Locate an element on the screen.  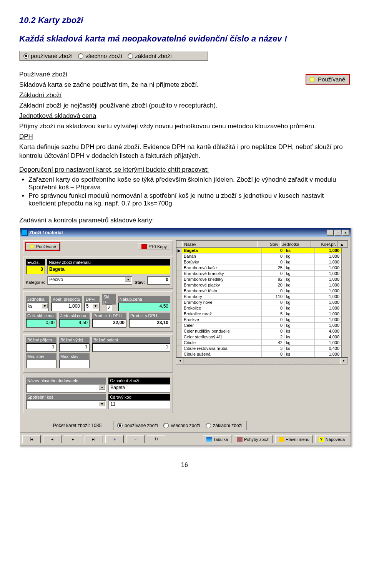
table-row: Celer sterilovaný 4/12ks4,000 is located at coordinates (259, 337).